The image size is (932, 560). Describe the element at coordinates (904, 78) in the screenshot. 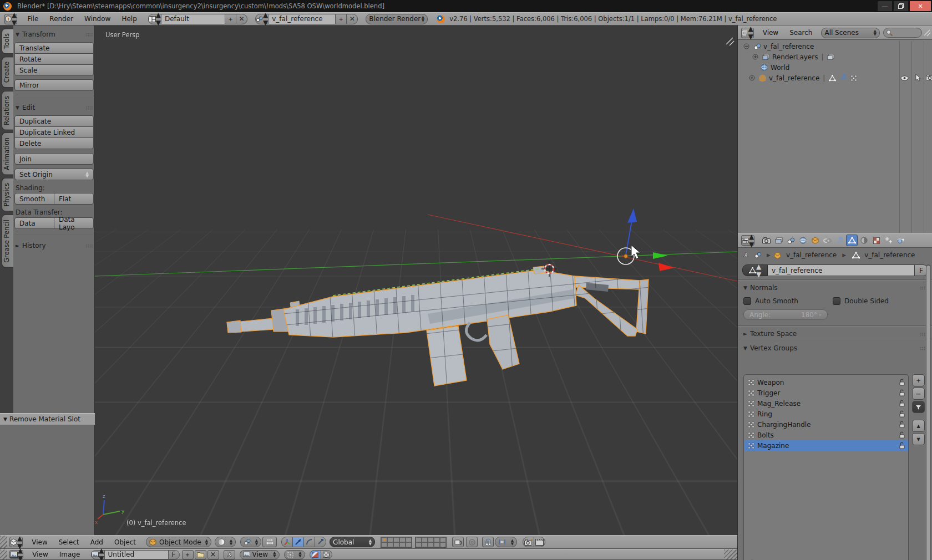

I see `visibility-eye-icon` at that location.